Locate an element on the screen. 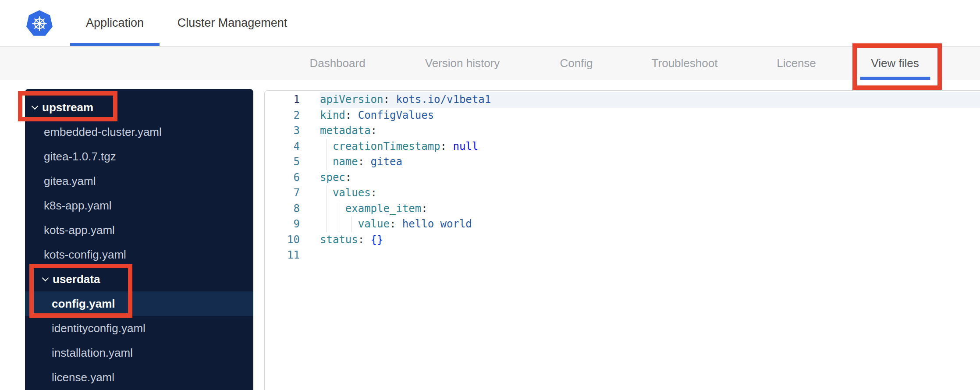 The image size is (980, 390). token-key: creationTimestamp is located at coordinates (380, 146).